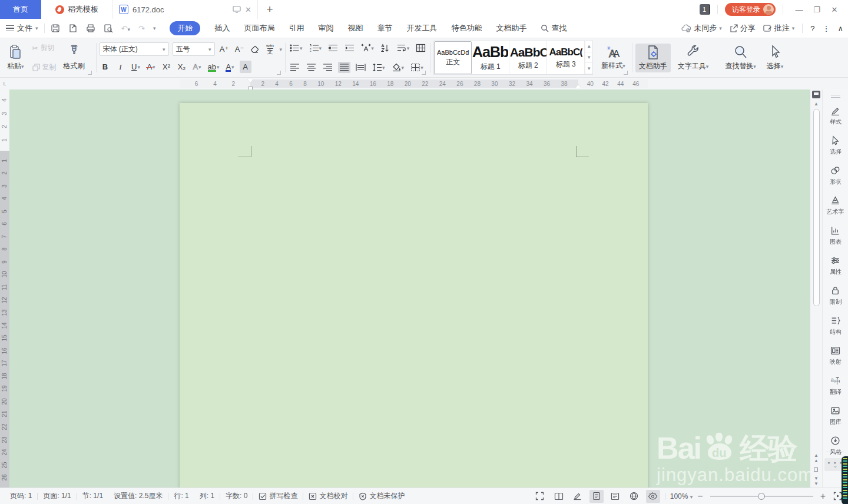 Image resolution: width=848 pixels, height=504 pixels. Describe the element at coordinates (367, 48) in the screenshot. I see `char-scale-button: ▾` at that location.